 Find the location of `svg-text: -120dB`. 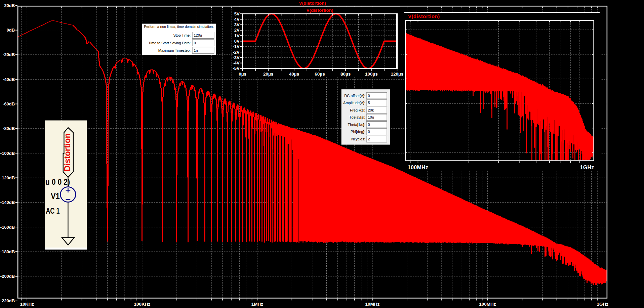

svg-text: -120dB is located at coordinates (7, 178).